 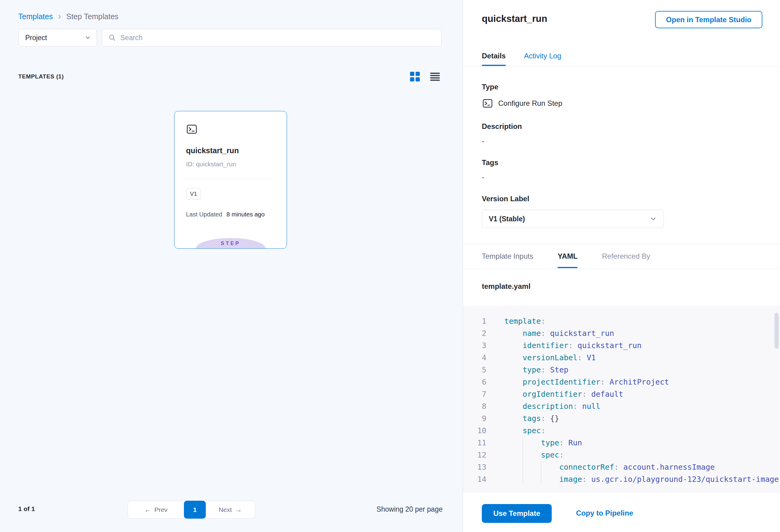 What do you see at coordinates (622, 382) in the screenshot?
I see `code-line: 6 projectIdentifier: ArchitProject` at bounding box center [622, 382].